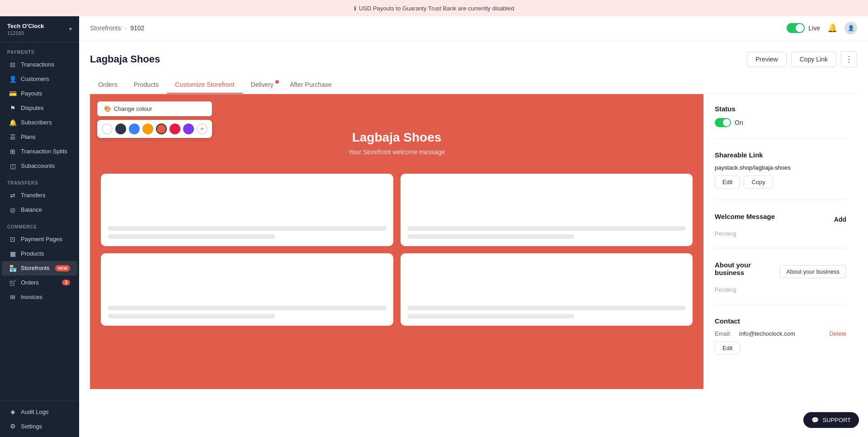 The image size is (868, 437). I want to click on tab-orders: Orders, so click(108, 85).